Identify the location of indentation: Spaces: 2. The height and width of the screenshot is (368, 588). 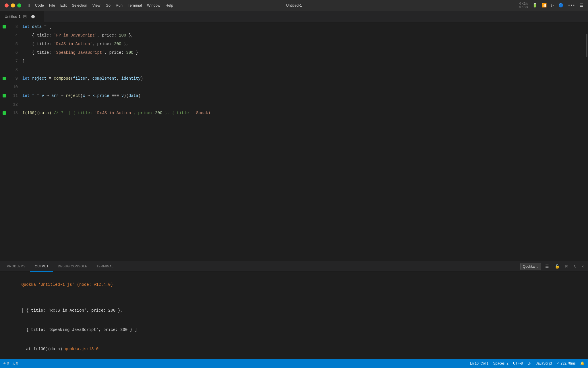
(501, 363).